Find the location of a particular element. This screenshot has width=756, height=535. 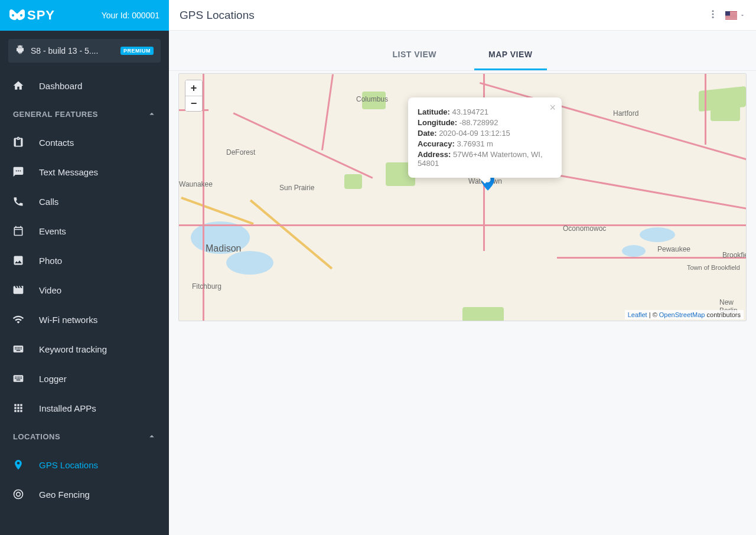

map-attribution: Leaflet | © OpenStreetMap contributors is located at coordinates (684, 315).